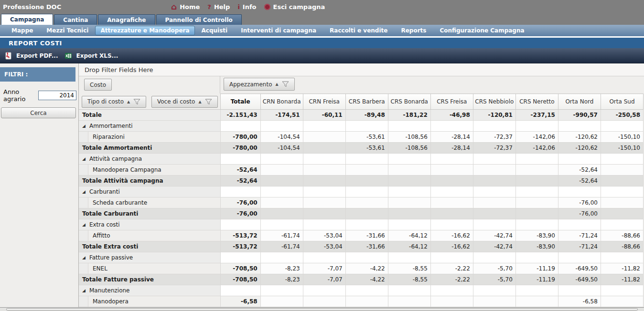 The image size is (644, 311). Describe the element at coordinates (150, 203) in the screenshot. I see `row-label-cell: Scheda carburante` at that location.